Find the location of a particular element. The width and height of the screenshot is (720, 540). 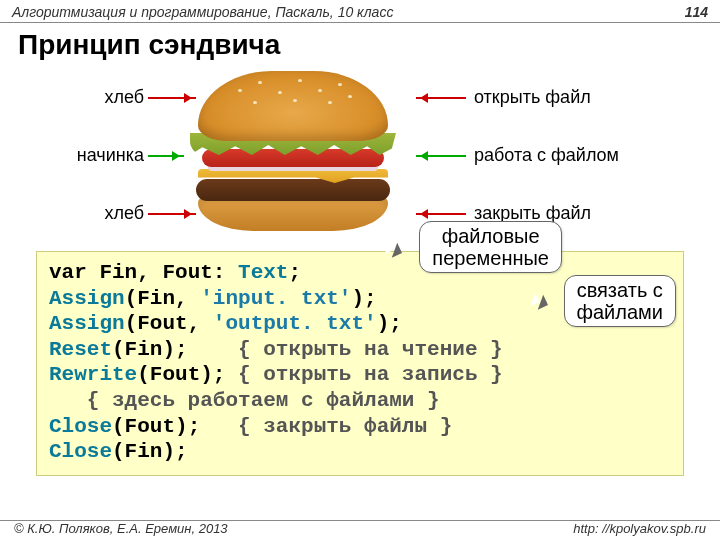

label-bread-bot: хлеб is located at coordinates (114, 214).